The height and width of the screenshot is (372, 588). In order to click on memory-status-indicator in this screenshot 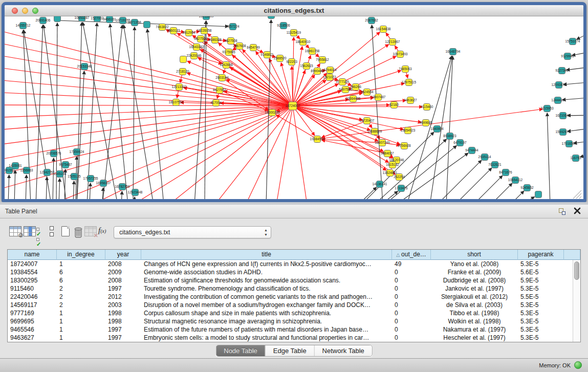, I will do `click(578, 365)`.